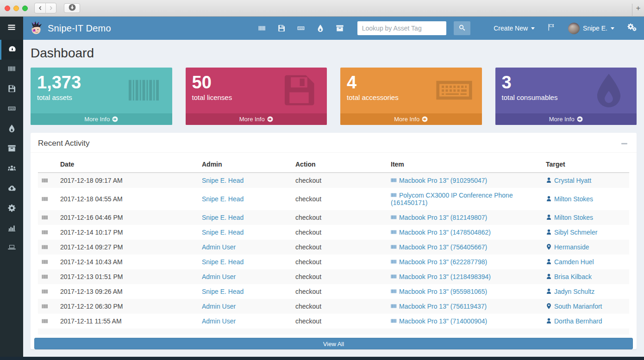 This screenshot has height=360, width=644. I want to click on target-link: Jadyn Schultz, so click(570, 292).